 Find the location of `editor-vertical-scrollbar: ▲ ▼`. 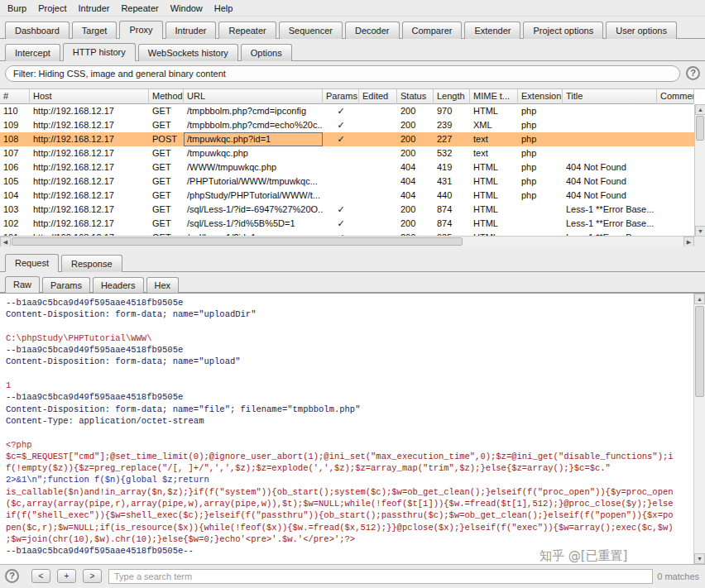

editor-vertical-scrollbar: ▲ ▼ is located at coordinates (699, 428).